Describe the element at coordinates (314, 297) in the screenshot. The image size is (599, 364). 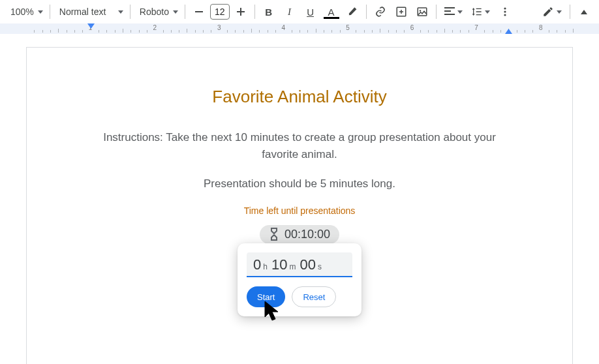
I see `reset-button-label: Reset` at that location.